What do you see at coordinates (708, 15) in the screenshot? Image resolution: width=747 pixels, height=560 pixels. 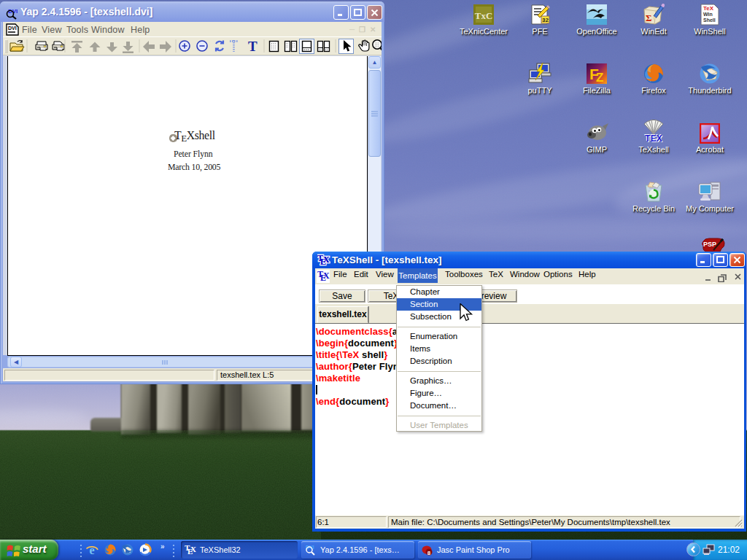 I see `svg-text: Win` at bounding box center [708, 15].